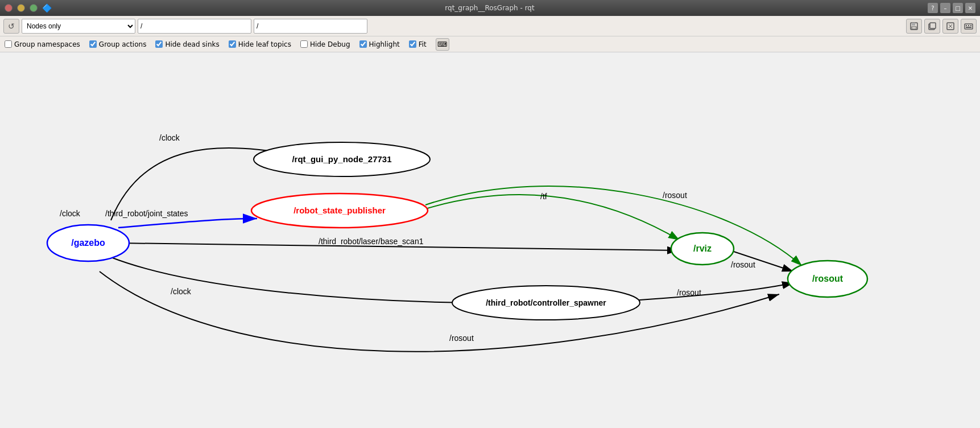 Image resolution: width=980 pixels, height=428 pixels. Describe the element at coordinates (47, 44) in the screenshot. I see `group-namespaces-label: Group namespaces` at that location.